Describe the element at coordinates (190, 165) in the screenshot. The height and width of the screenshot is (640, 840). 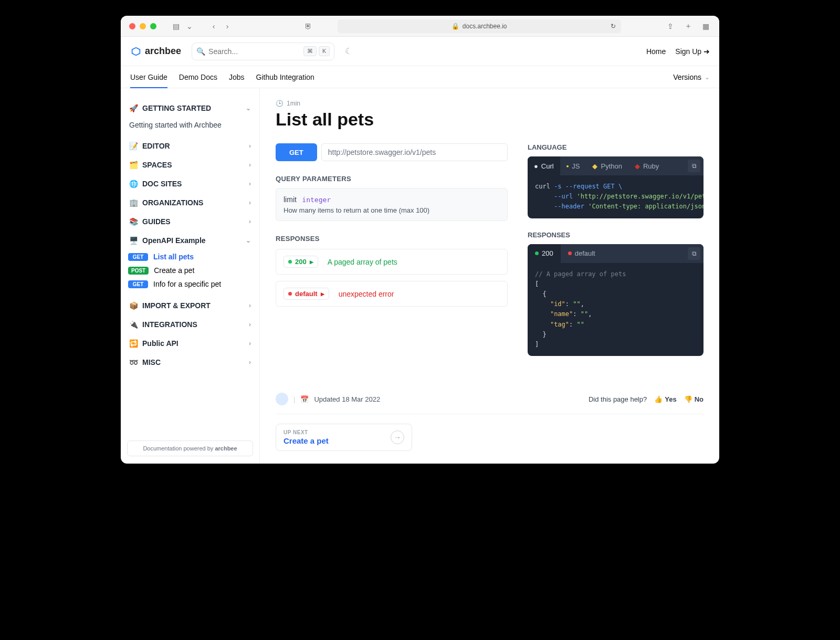
I see `sidebar-section-spaces: 🗂️SPACES ›` at that location.